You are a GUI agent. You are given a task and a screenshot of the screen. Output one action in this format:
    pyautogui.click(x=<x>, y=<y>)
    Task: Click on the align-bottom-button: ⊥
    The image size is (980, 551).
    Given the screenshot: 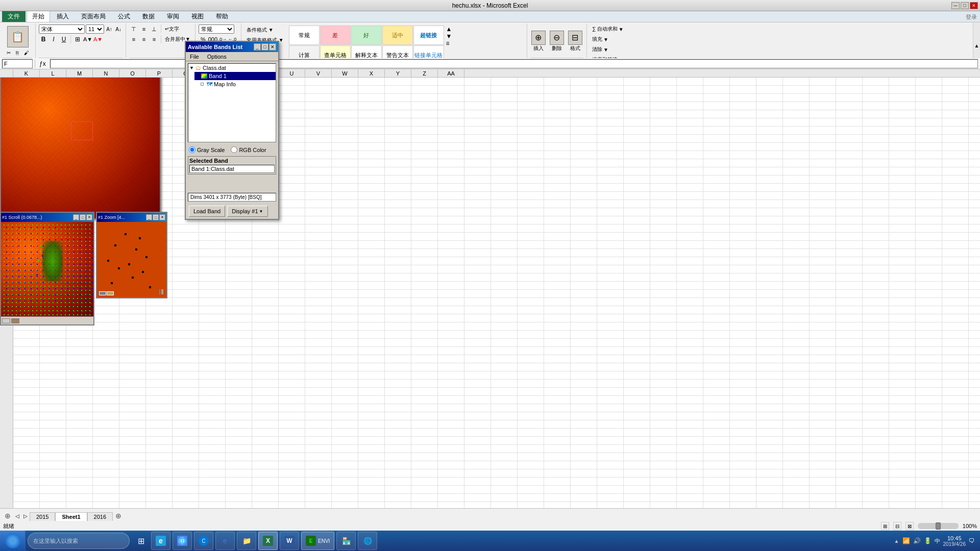 What is the action you would take?
    pyautogui.click(x=154, y=29)
    